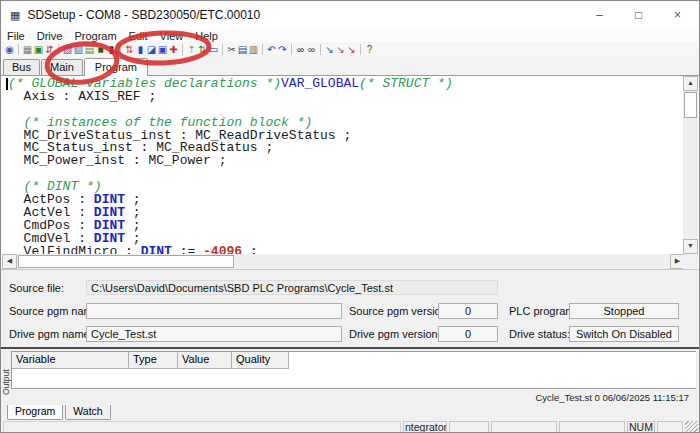 Image resolution: width=700 pixels, height=433 pixels. Describe the element at coordinates (344, 262) in the screenshot. I see `horizontal-scrollbar: ◀ ▶` at that location.